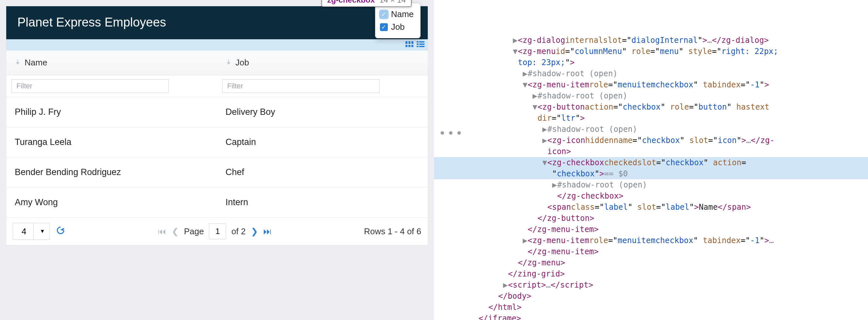  What do you see at coordinates (651, 151) in the screenshot?
I see `dom-line: icon>` at bounding box center [651, 151].